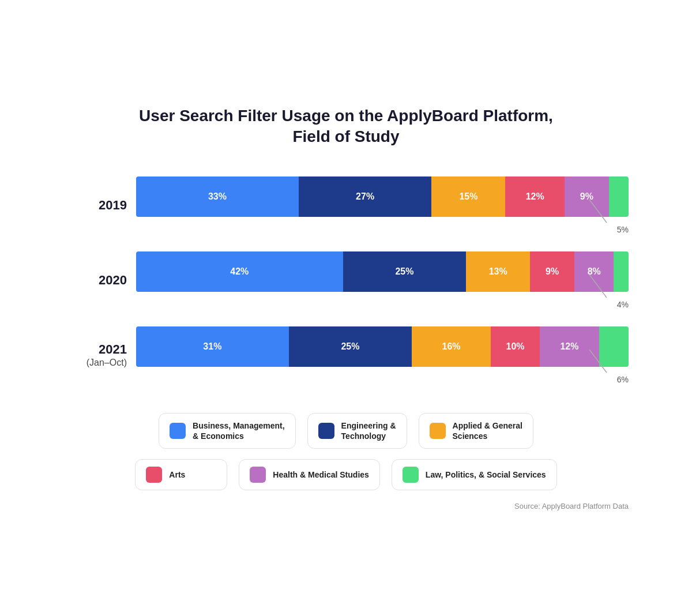  What do you see at coordinates (309, 475) in the screenshot?
I see `legend-item: Health & Medical Studies` at bounding box center [309, 475].